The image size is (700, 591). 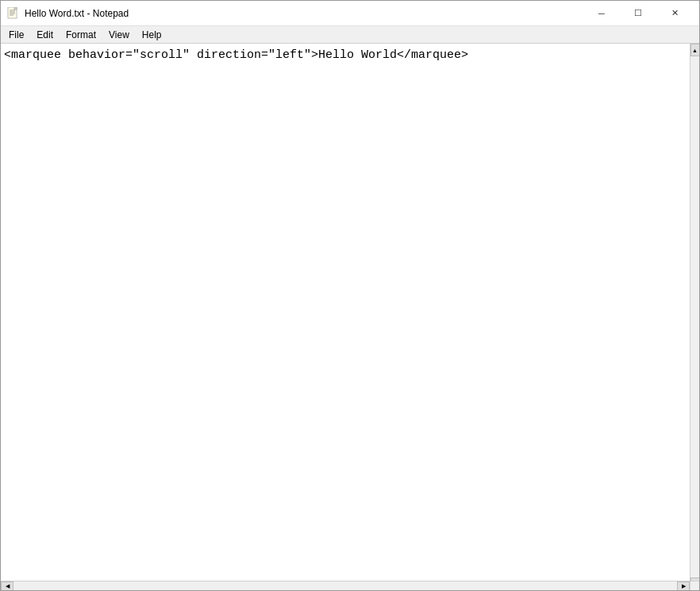 I want to click on maximize-button: ☐, so click(x=638, y=13).